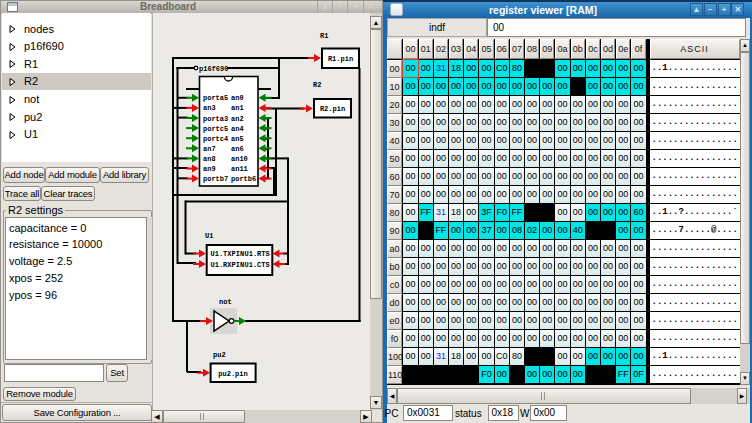 This screenshot has width=752, height=423. I want to click on svg-text: pu2, so click(220, 355).